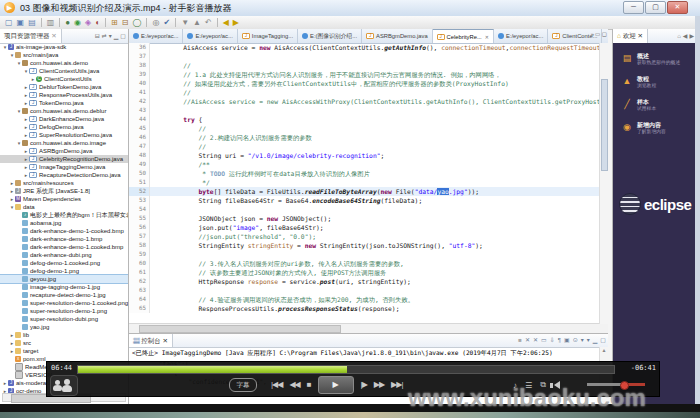 This screenshot has height=418, width=700. Describe the element at coordinates (658, 60) in the screenshot. I see `welcome-item-book: ▤概述获取熟悉部件的概述` at that location.